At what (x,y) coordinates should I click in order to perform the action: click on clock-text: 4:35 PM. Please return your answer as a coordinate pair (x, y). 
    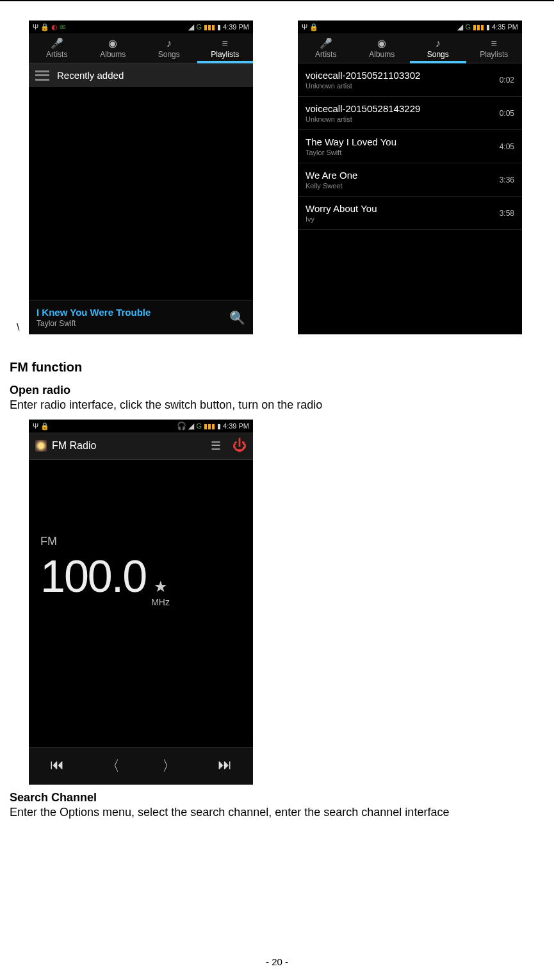
    Looking at the image, I should click on (505, 27).